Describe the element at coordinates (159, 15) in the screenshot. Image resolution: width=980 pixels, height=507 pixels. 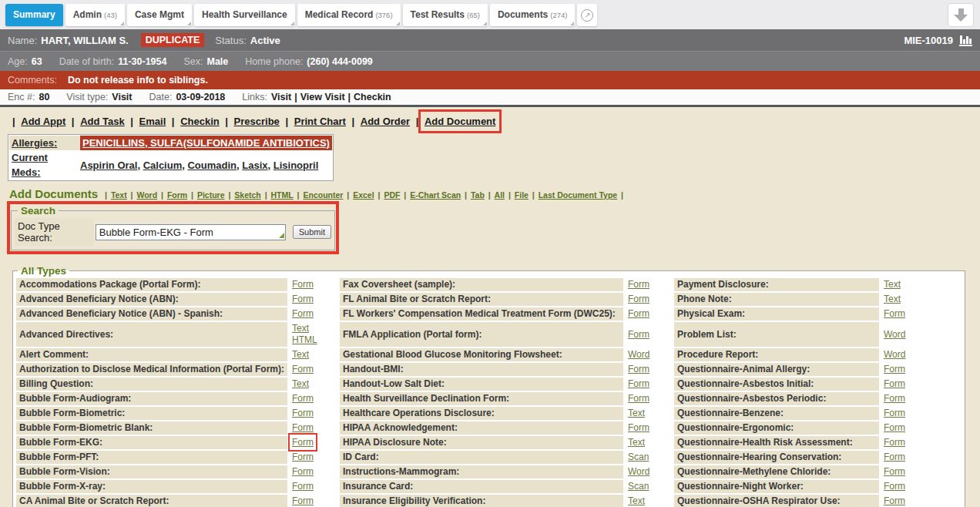
I see `tab-case-mgmt: Case Mgmt` at that location.